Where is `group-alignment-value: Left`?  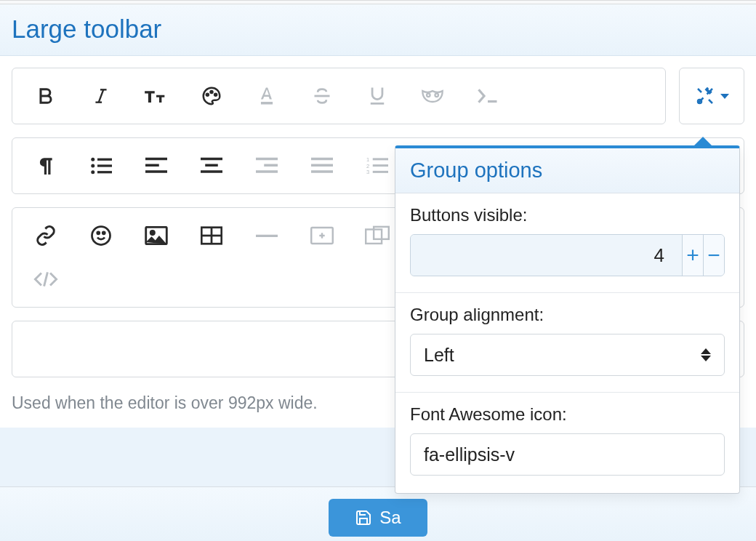 group-alignment-value: Left is located at coordinates (439, 355).